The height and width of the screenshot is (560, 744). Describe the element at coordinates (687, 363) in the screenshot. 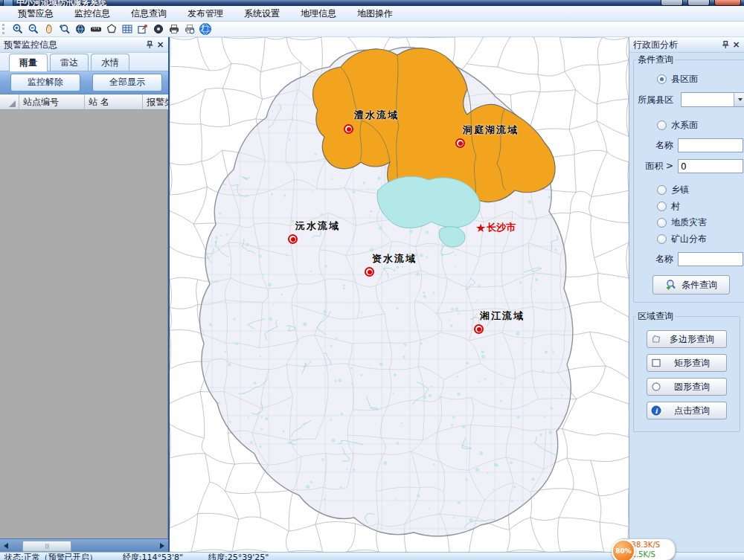

I see `rectangle-query-button: 矩形查询` at that location.